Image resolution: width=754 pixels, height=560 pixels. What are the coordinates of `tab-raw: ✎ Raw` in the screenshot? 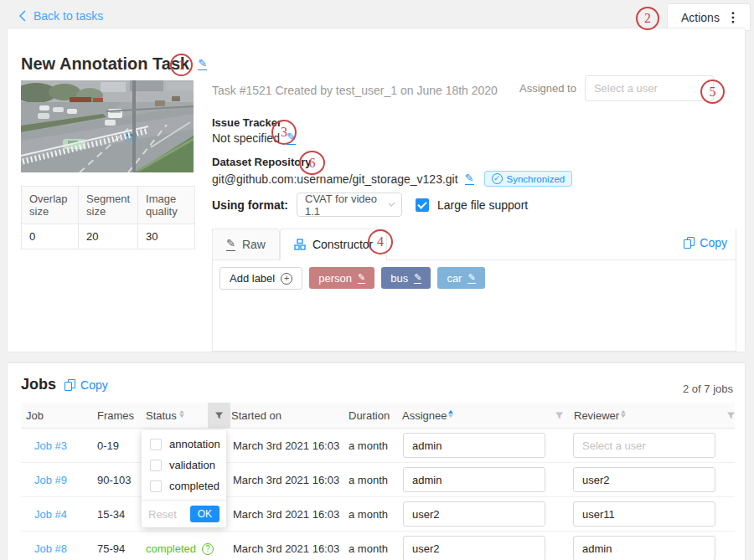 It's located at (246, 244).